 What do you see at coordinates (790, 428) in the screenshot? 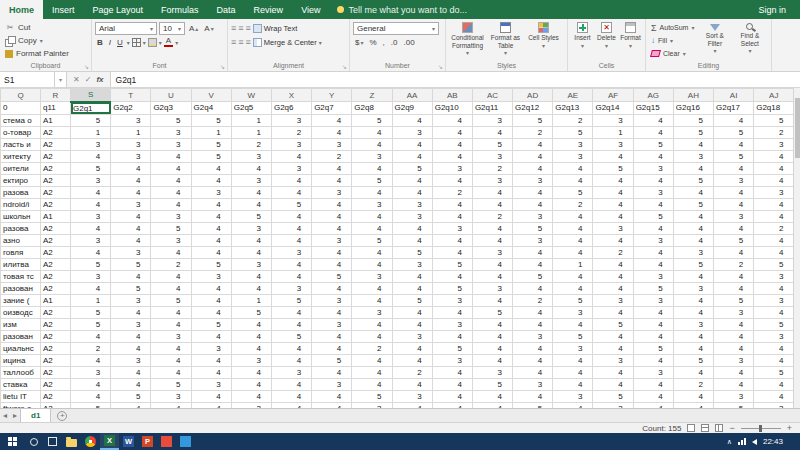
I see `zoom-in-button: +` at bounding box center [790, 428].